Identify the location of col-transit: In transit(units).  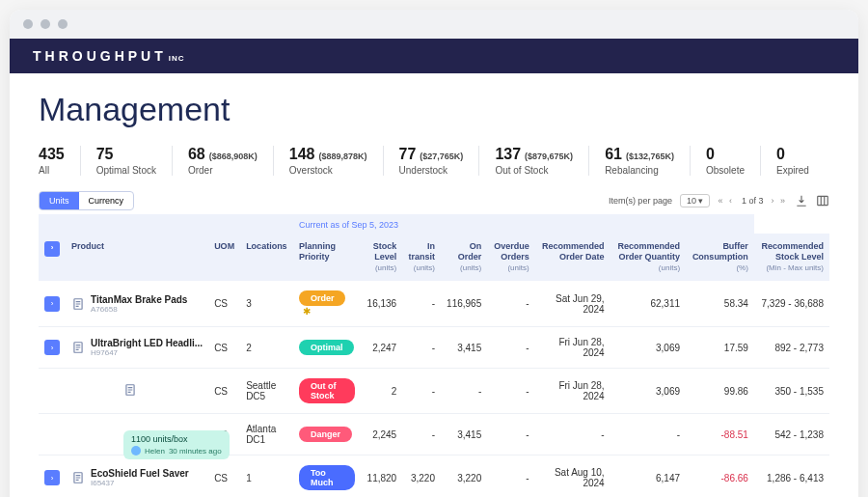
(421, 258).